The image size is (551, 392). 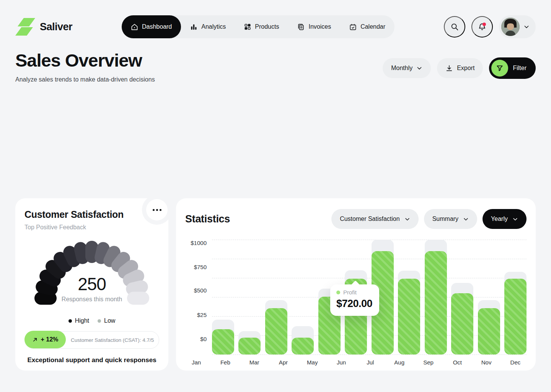 What do you see at coordinates (92, 360) in the screenshot?
I see `satisfaction-footnote: Exceptional support and quick responses` at bounding box center [92, 360].